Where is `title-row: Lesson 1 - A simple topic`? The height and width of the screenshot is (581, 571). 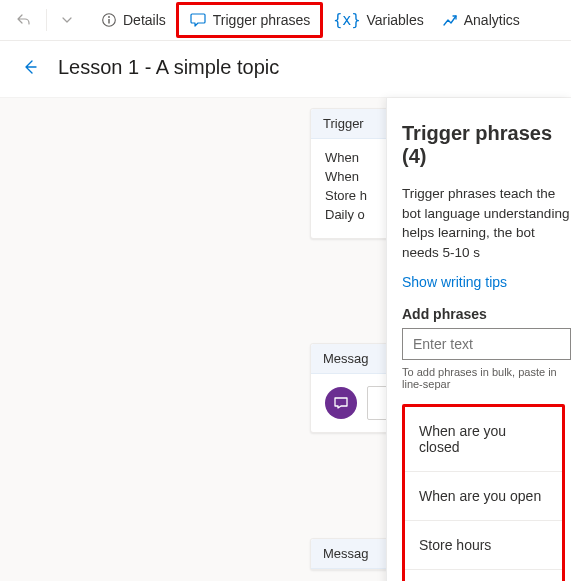 title-row: Lesson 1 - A simple topic is located at coordinates (286, 69).